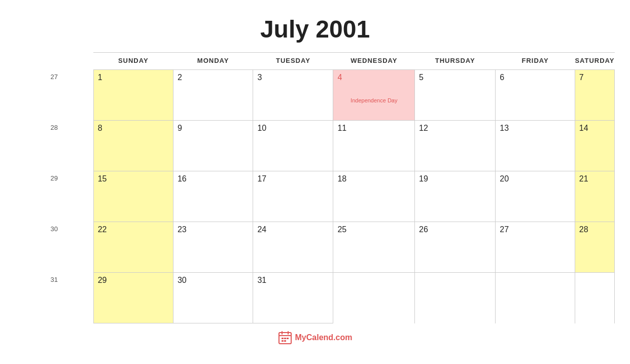 This screenshot has width=630, height=364. Describe the element at coordinates (456, 61) in the screenshot. I see `day-header-thursday: THURSDAY` at that location.